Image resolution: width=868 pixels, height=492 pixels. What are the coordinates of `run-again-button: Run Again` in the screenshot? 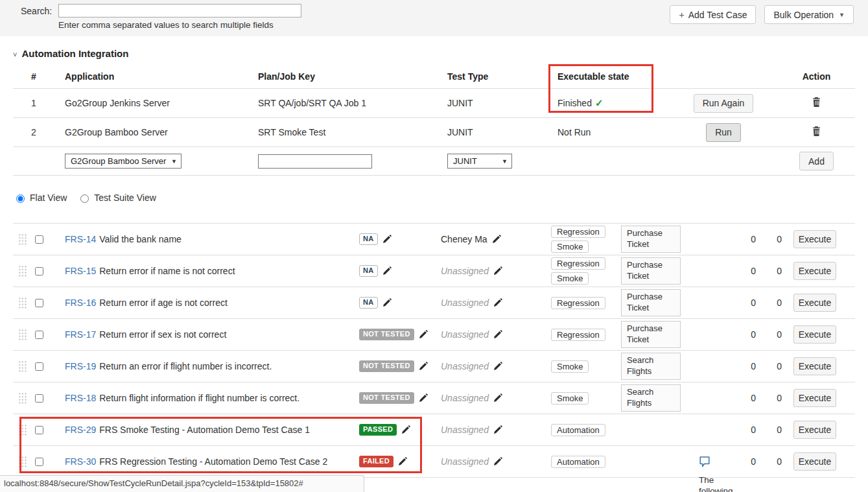 It's located at (723, 104).